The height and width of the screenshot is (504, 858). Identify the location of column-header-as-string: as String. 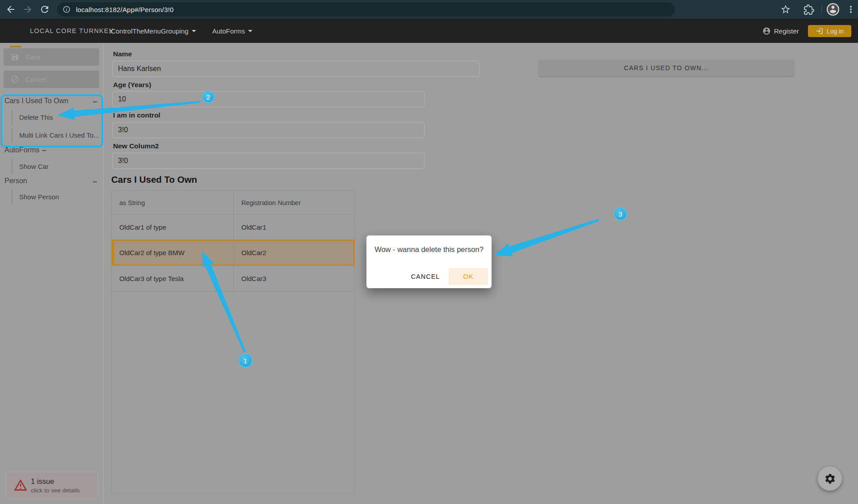
(172, 203).